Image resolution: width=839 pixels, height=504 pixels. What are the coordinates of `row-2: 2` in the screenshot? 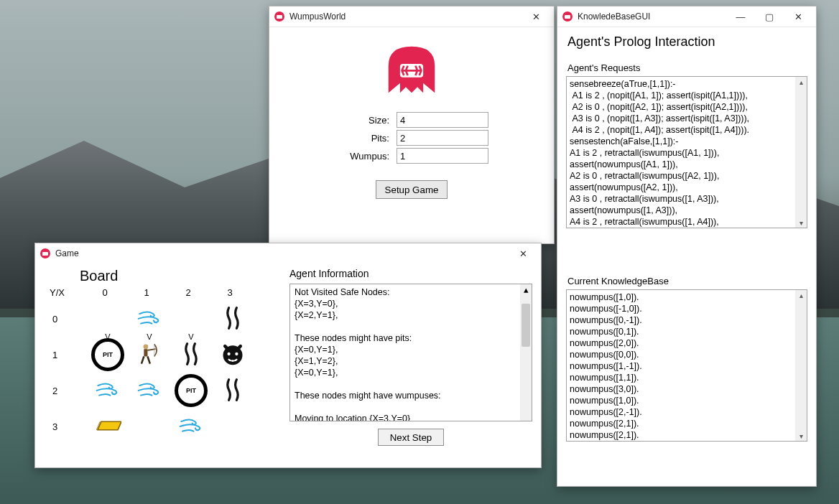 It's located at (68, 391).